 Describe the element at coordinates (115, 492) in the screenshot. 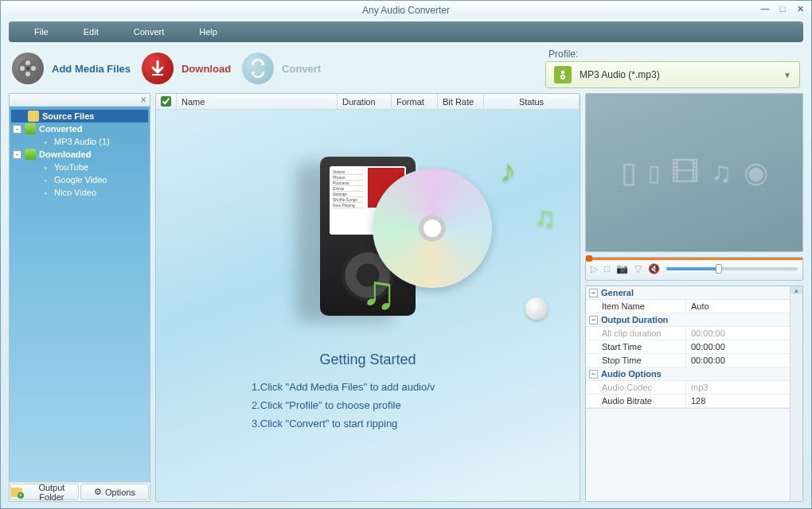

I see `options-button: ⚙ Options` at that location.